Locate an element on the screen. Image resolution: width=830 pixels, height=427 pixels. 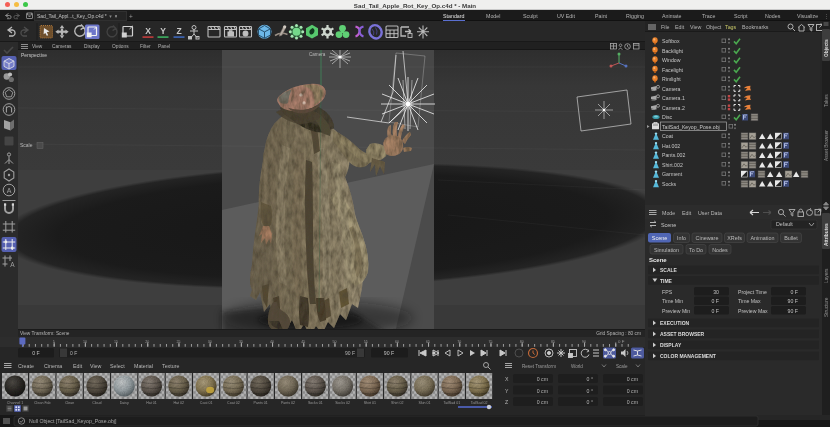
svg-text: Socks 02 is located at coordinates (342, 403).